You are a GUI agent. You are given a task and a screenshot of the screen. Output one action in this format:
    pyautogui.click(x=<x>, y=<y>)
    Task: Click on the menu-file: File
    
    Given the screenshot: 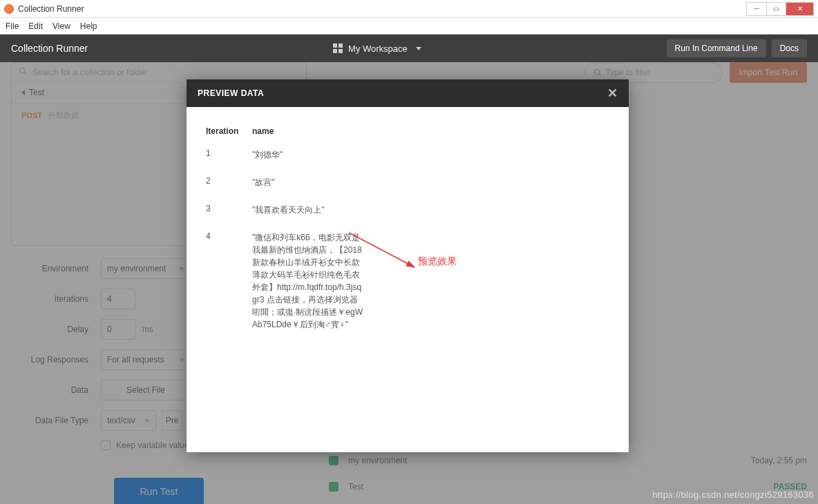 What is the action you would take?
    pyautogui.click(x=12, y=26)
    